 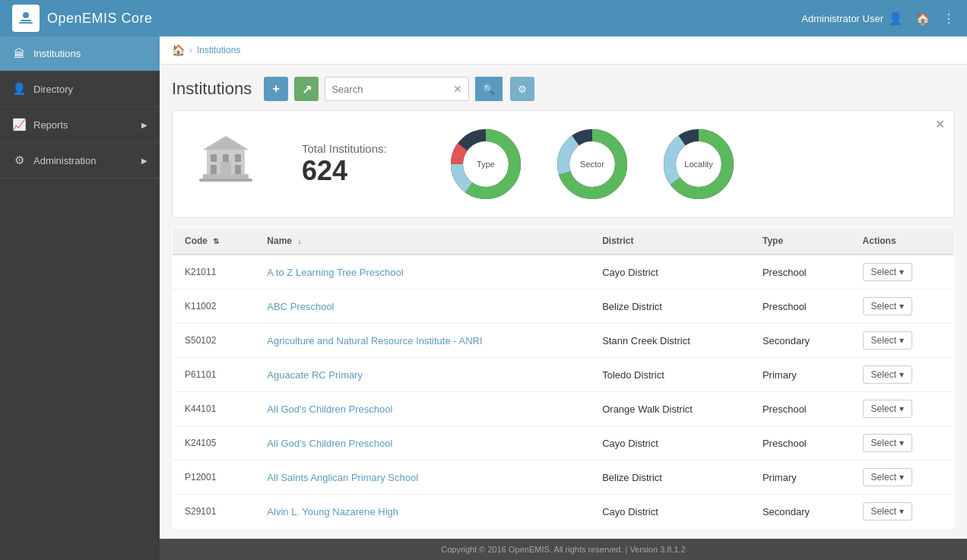 What do you see at coordinates (563, 89) in the screenshot?
I see `page-title-bar: Institutions + ↗ ✕ 🔍 ⚙` at bounding box center [563, 89].